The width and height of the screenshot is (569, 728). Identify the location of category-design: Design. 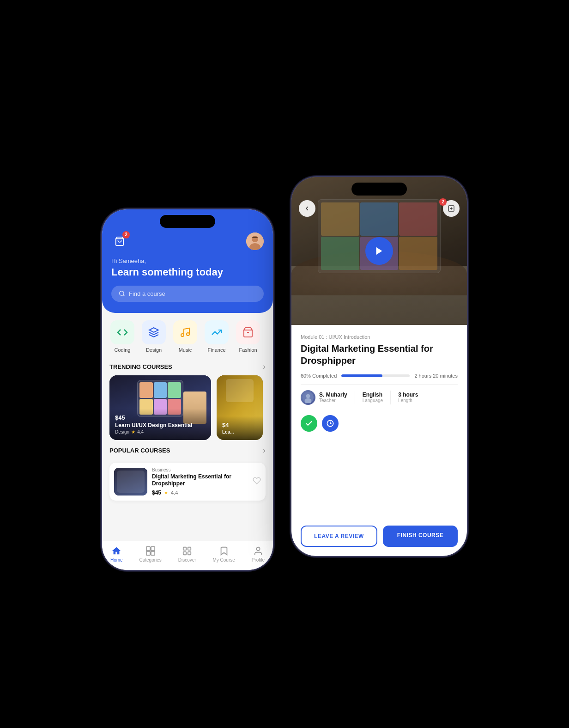
(154, 336).